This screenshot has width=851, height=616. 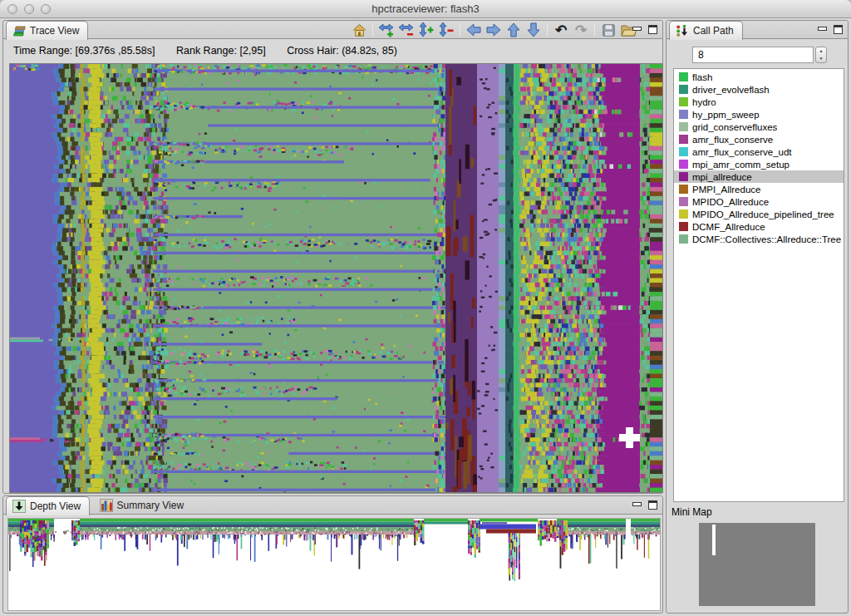 What do you see at coordinates (741, 165) in the screenshot?
I see `procedure-label: mpi_amr_comm_setup` at bounding box center [741, 165].